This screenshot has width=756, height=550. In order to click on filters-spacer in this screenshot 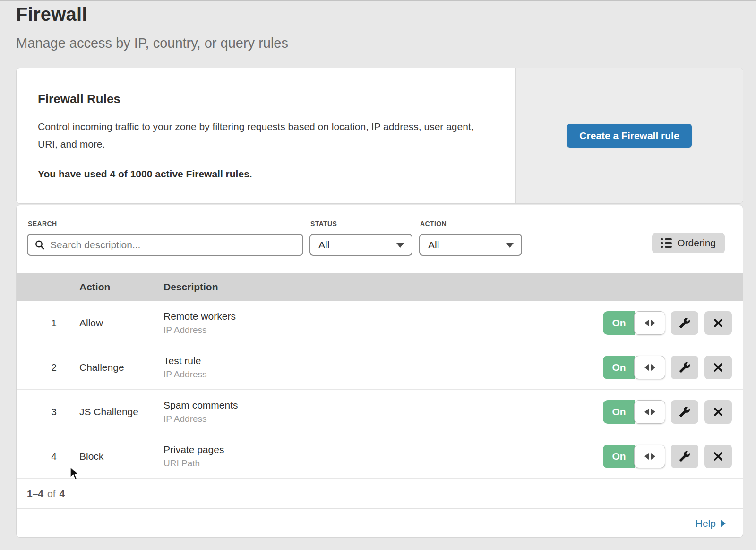, I will do `click(587, 244)`.